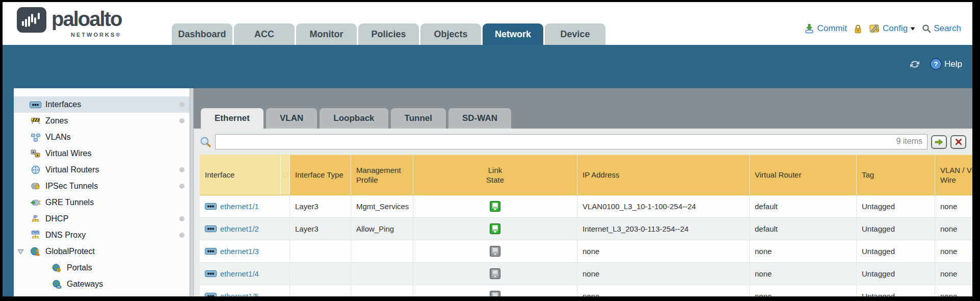 The width and height of the screenshot is (980, 301). Describe the element at coordinates (69, 22) in the screenshot. I see `paloalto-logo: paloalto NETWORKS®` at that location.